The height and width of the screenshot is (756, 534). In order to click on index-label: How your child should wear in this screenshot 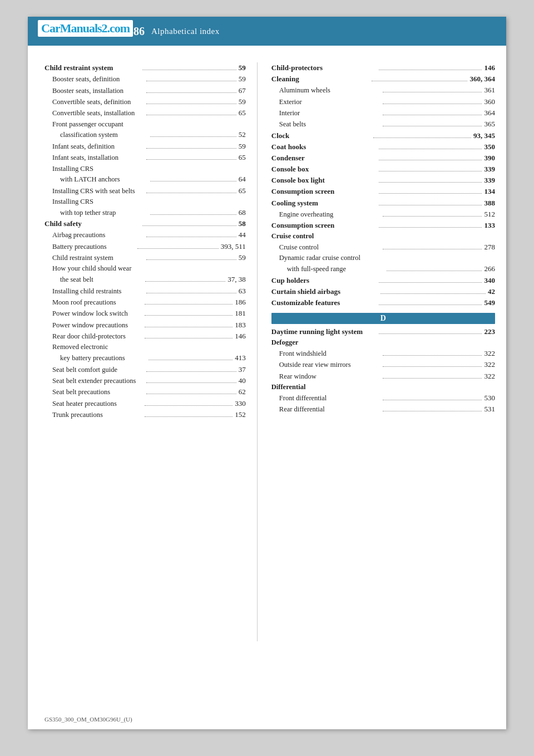, I will do `click(145, 268)`.